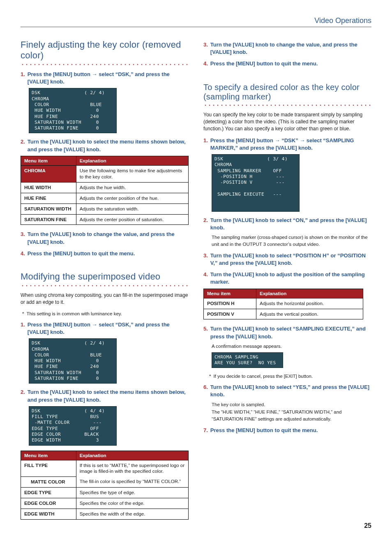 The width and height of the screenshot is (392, 555). I want to click on table-row-label: EDGE COLOR, so click(48, 503).